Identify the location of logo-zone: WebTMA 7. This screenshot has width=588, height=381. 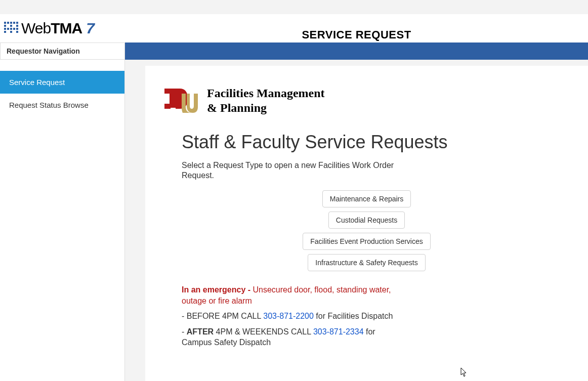
(63, 28).